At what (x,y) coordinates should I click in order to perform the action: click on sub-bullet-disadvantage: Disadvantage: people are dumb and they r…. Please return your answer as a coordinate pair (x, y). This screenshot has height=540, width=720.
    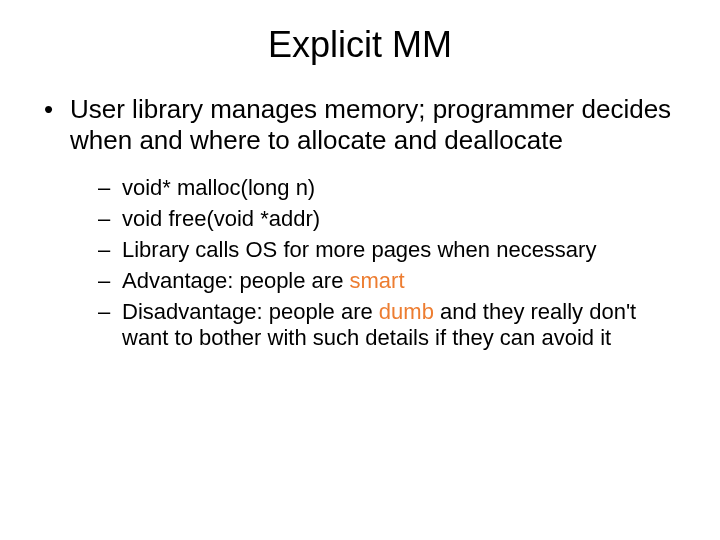
    Looking at the image, I should click on (389, 326).